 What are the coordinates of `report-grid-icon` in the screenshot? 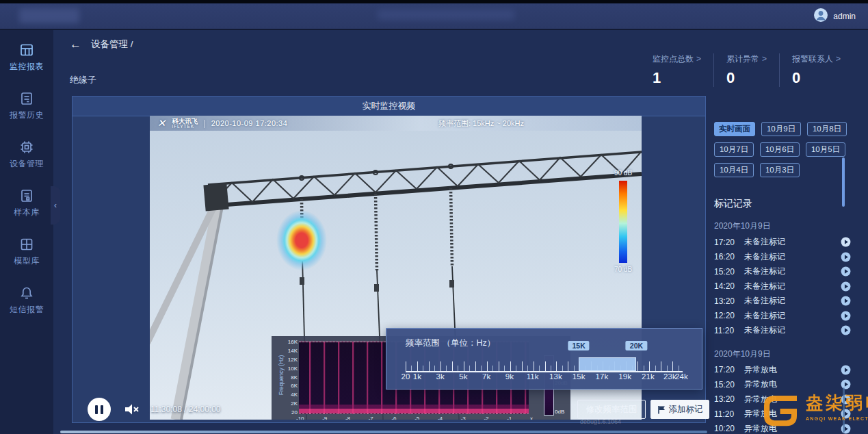 It's located at (27, 50).